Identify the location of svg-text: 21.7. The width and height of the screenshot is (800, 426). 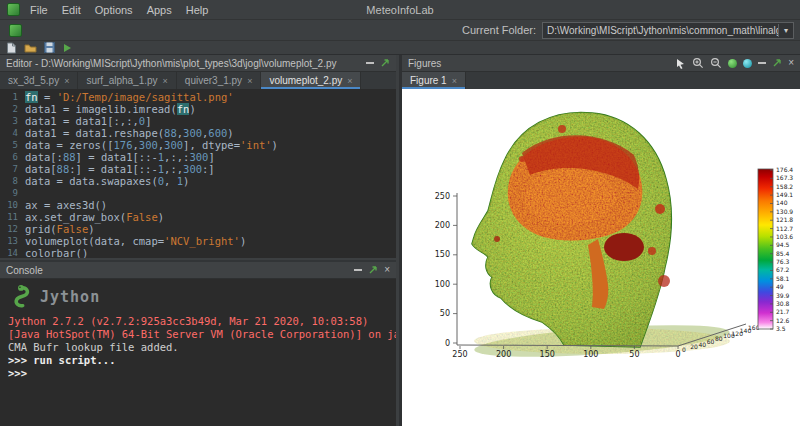
(783, 312).